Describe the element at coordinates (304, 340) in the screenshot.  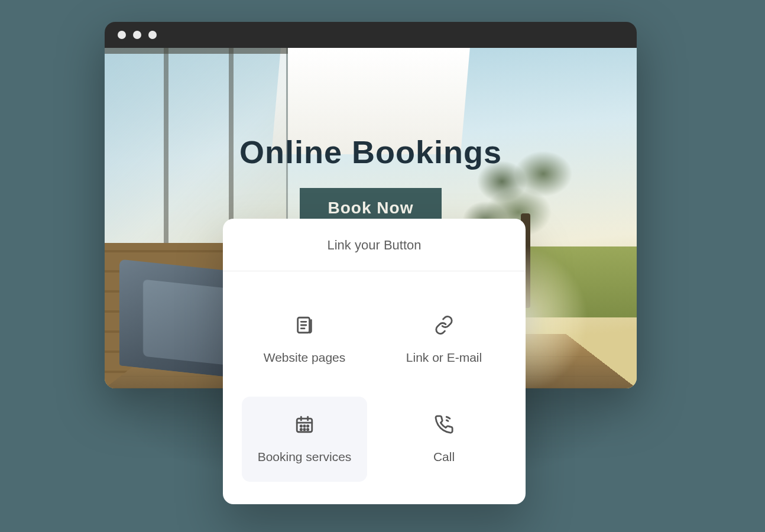
I see `option-website-pages: Website pages` at that location.